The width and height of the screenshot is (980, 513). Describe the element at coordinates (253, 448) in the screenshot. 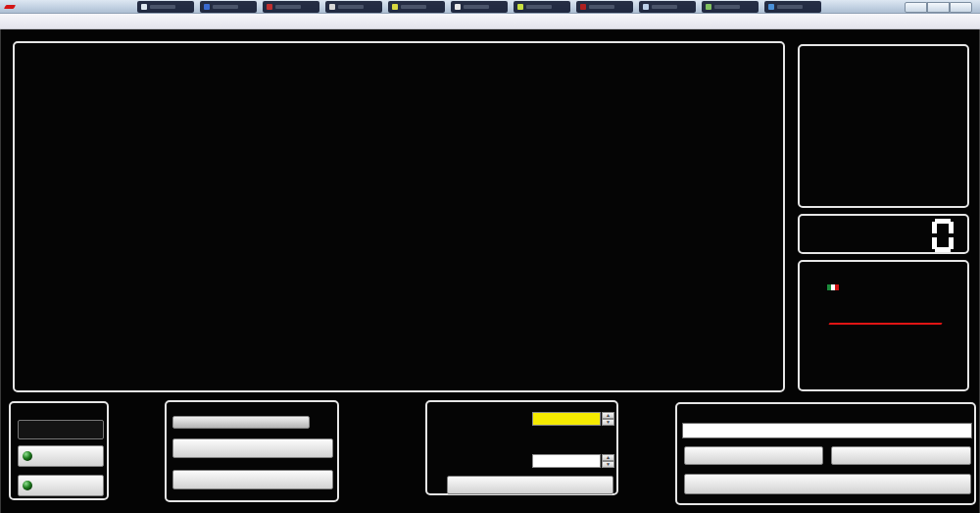

I see `send-profile-button` at that location.